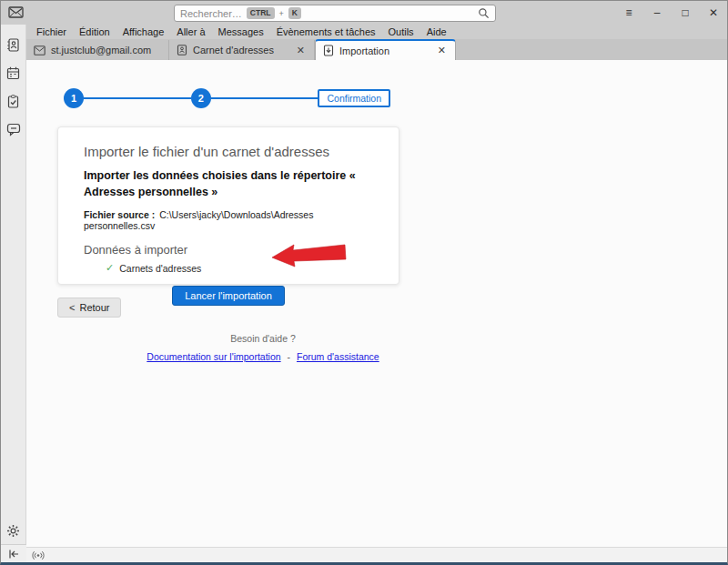 This screenshot has height=565, width=728. Describe the element at coordinates (38, 555) in the screenshot. I see `broadcast-status-icon` at that location.